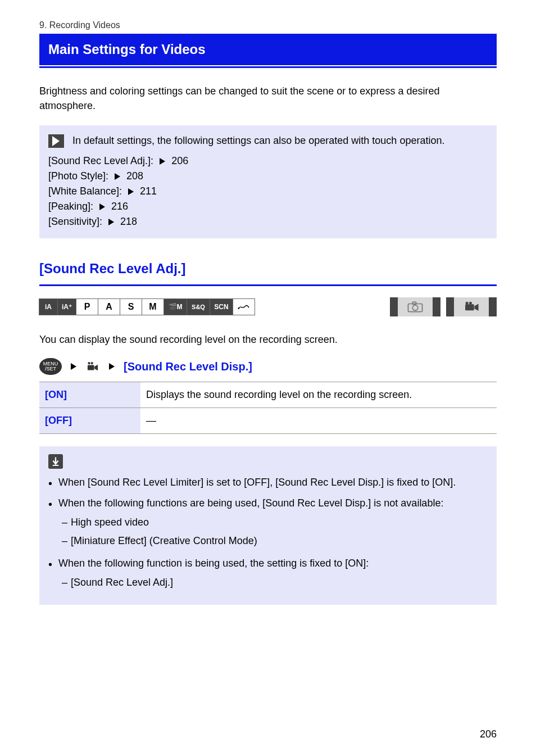  I want to click on note-bullet: When the following functions are being u…, so click(268, 523).